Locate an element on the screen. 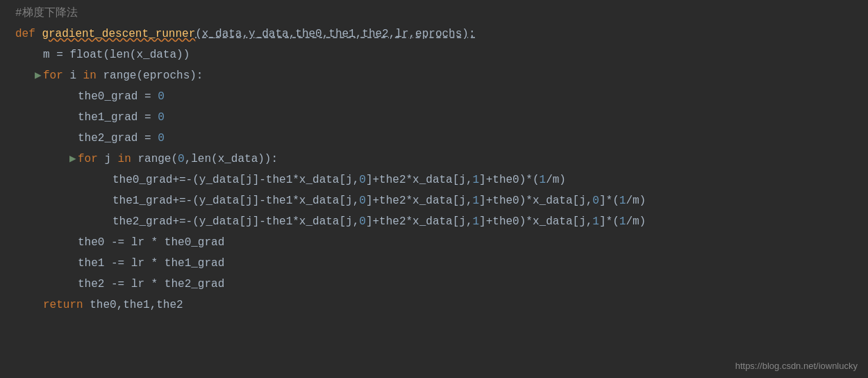 This screenshot has width=868, height=378. m-var: m = is located at coordinates (56, 55).